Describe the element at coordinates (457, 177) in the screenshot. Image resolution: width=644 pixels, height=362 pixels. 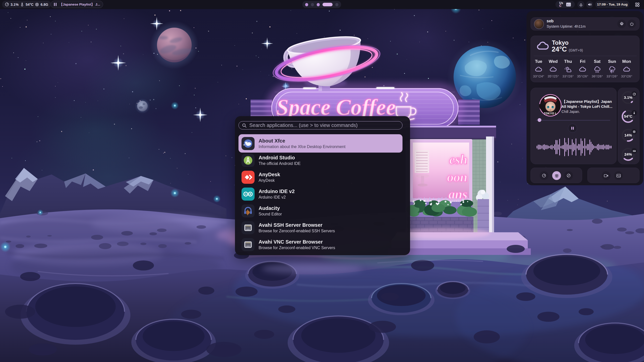
I see `svg-text: oon` at that location.